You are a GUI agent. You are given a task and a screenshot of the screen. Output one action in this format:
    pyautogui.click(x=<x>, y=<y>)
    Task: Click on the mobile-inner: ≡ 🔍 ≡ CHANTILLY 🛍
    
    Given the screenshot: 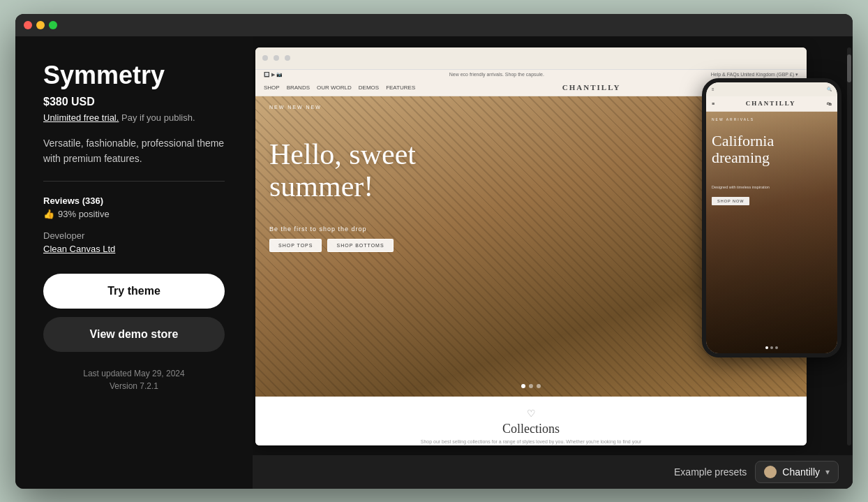 What is the action you would take?
    pyautogui.click(x=772, y=218)
    